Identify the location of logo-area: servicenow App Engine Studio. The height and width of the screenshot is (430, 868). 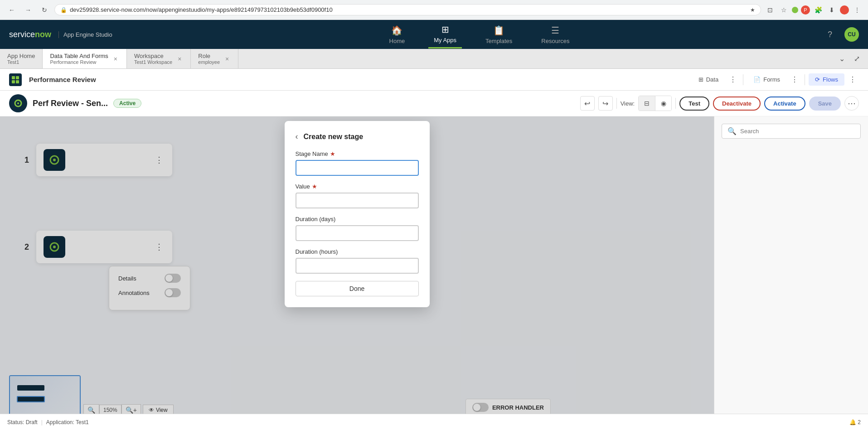
(73, 34).